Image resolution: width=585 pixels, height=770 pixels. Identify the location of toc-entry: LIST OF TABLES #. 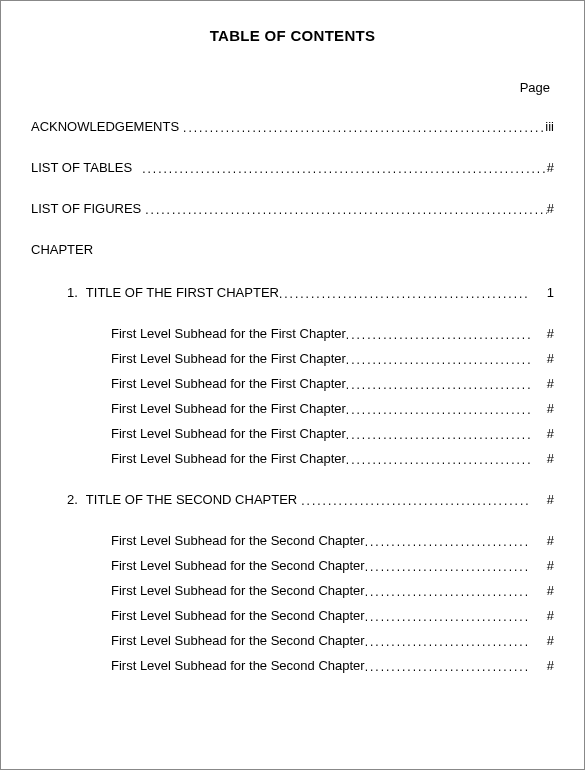
(292, 168).